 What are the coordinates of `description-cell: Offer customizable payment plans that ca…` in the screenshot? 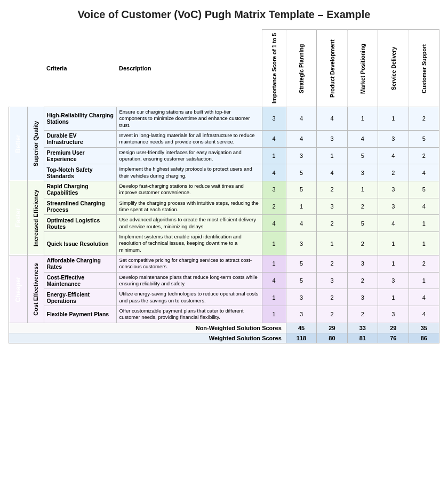 It's located at (189, 315).